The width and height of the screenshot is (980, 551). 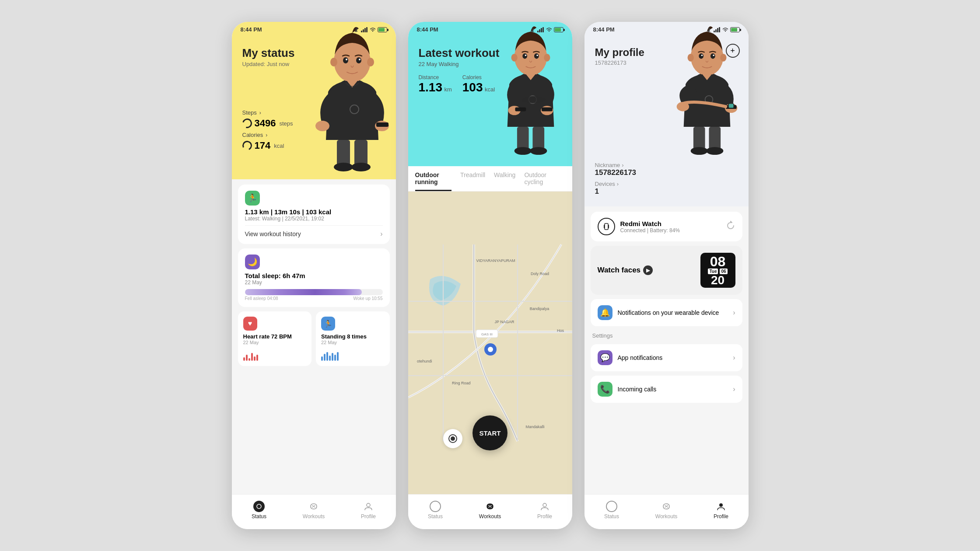 What do you see at coordinates (666, 510) in the screenshot?
I see `nav-workouts-3: Workouts` at bounding box center [666, 510].